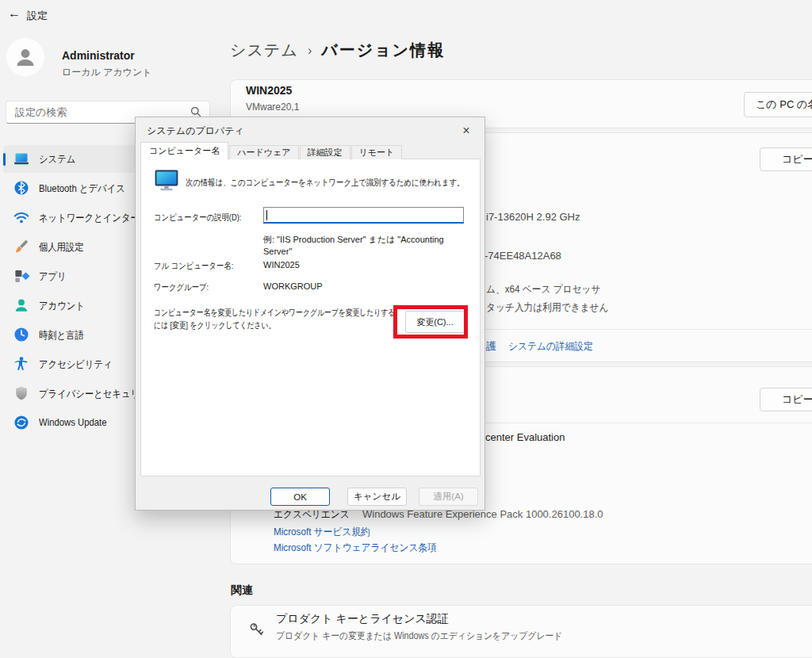 This screenshot has height=658, width=812. What do you see at coordinates (544, 289) in the screenshot?
I see `system-type-value: ム、x64 ベース プロセッサ` at bounding box center [544, 289].